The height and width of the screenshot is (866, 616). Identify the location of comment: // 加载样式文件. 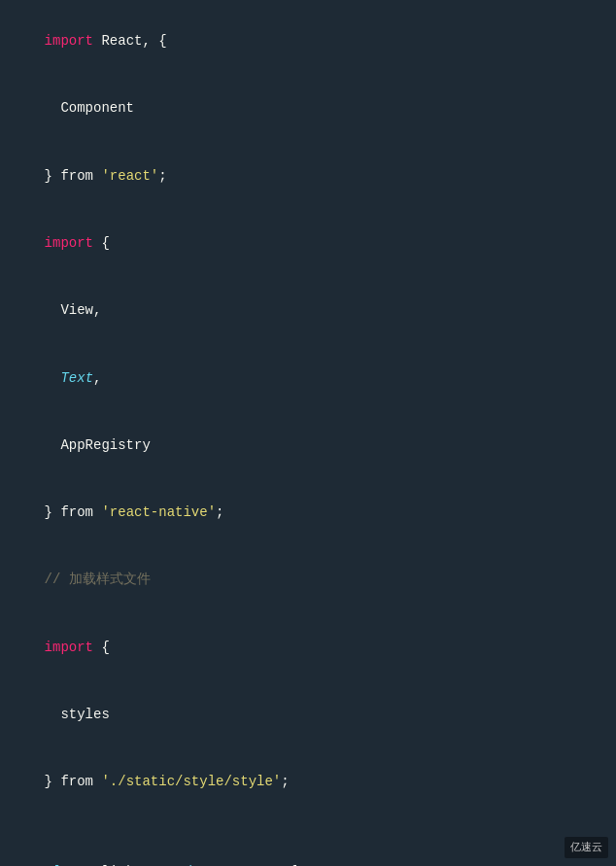
(97, 579).